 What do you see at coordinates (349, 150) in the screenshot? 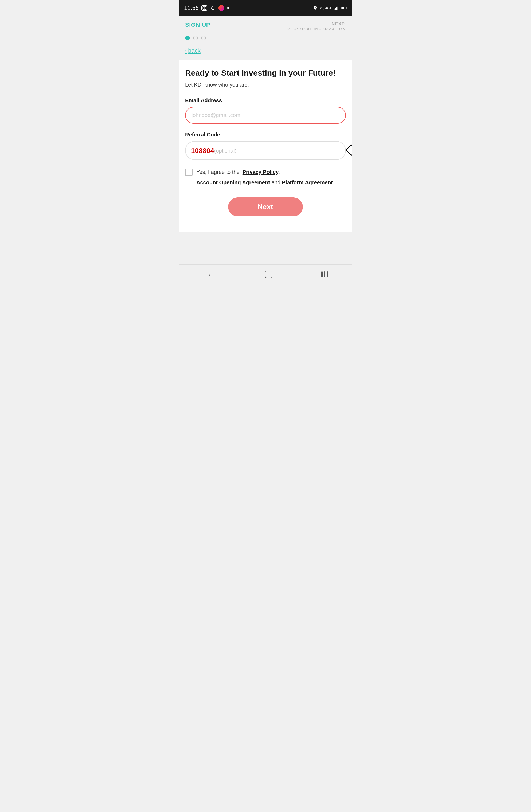
I see `arrow-svg` at bounding box center [349, 150].